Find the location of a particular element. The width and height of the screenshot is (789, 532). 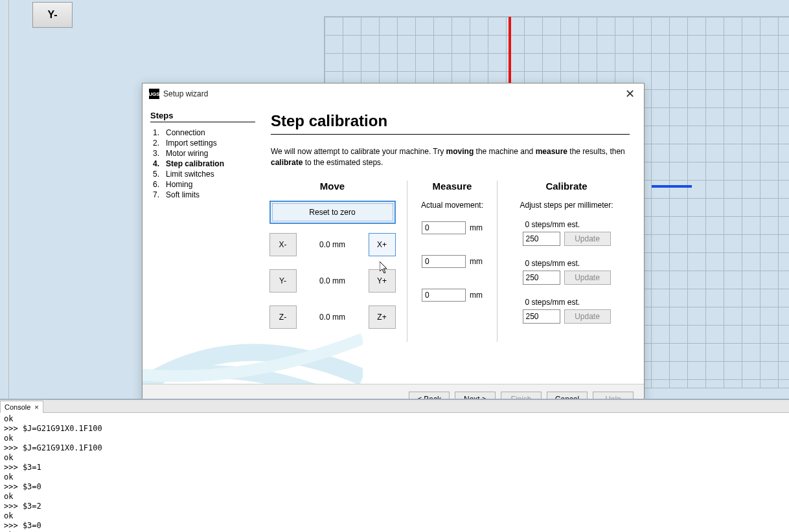

measure-heading: Measure is located at coordinates (452, 186).